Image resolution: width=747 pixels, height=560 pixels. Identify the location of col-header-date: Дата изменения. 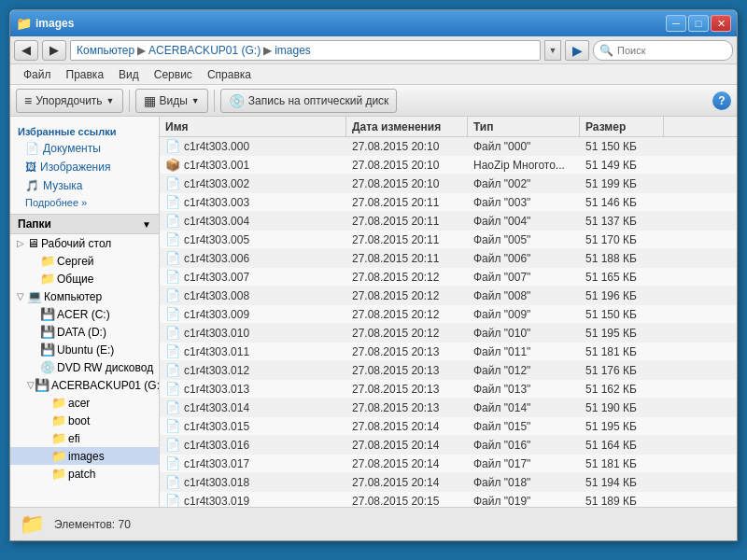
(407, 127).